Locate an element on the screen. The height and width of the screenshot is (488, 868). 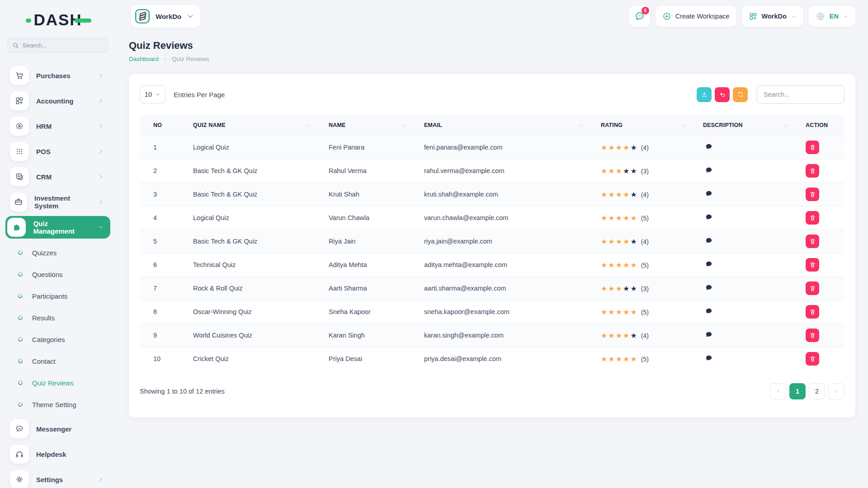
participant-name-cell: Rahul Verma is located at coordinates (363, 171).